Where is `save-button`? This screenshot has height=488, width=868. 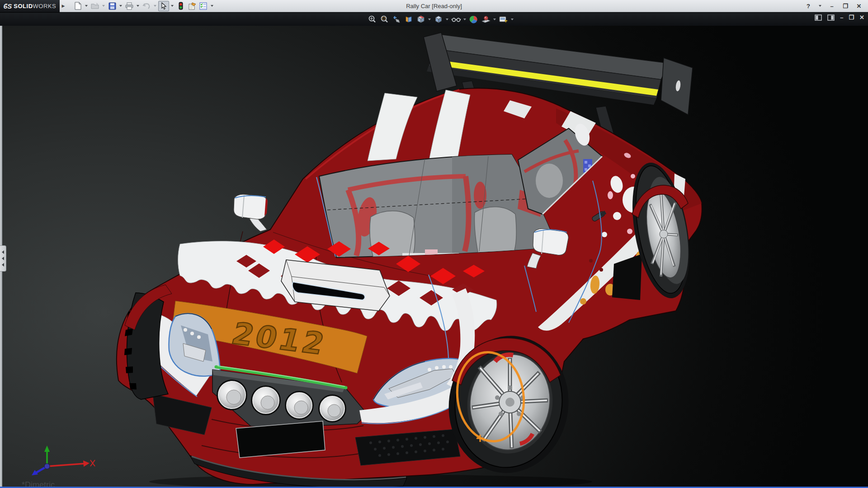 save-button is located at coordinates (112, 6).